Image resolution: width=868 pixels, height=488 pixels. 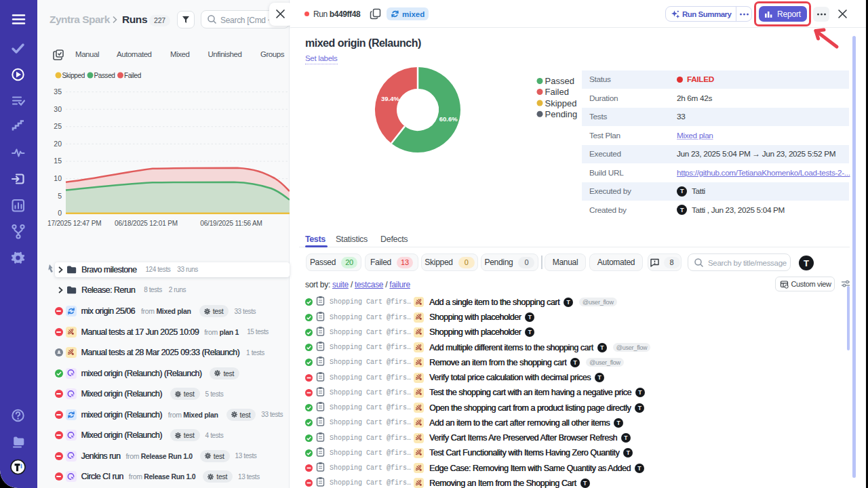 What do you see at coordinates (60, 213) in the screenshot?
I see `svg-text: 0` at bounding box center [60, 213].